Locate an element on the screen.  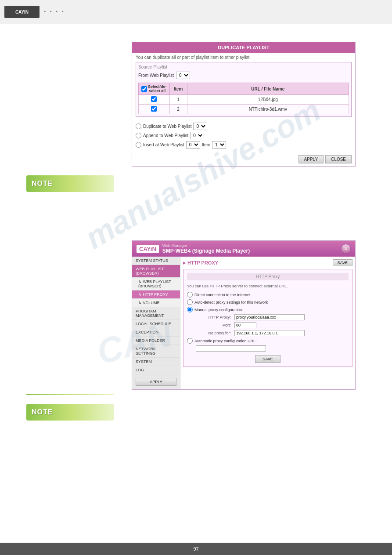
radio-insert is located at coordinates (139, 145).